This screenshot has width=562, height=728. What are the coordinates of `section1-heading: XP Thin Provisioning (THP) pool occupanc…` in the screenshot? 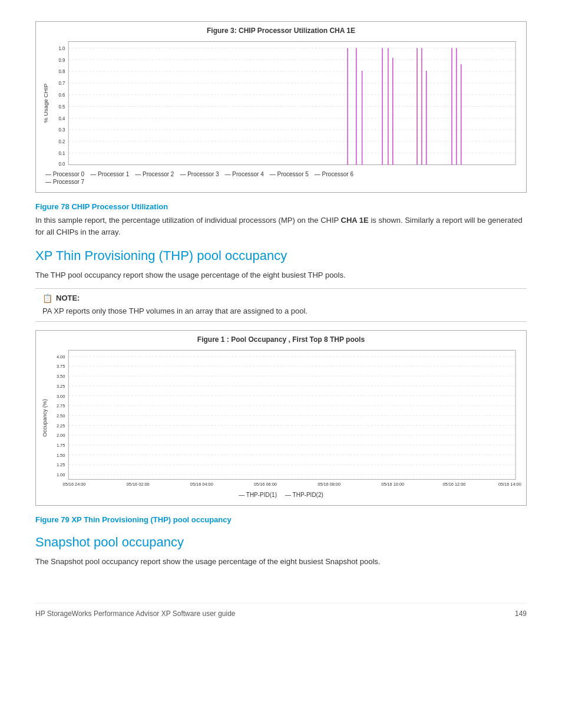 It's located at (281, 256).